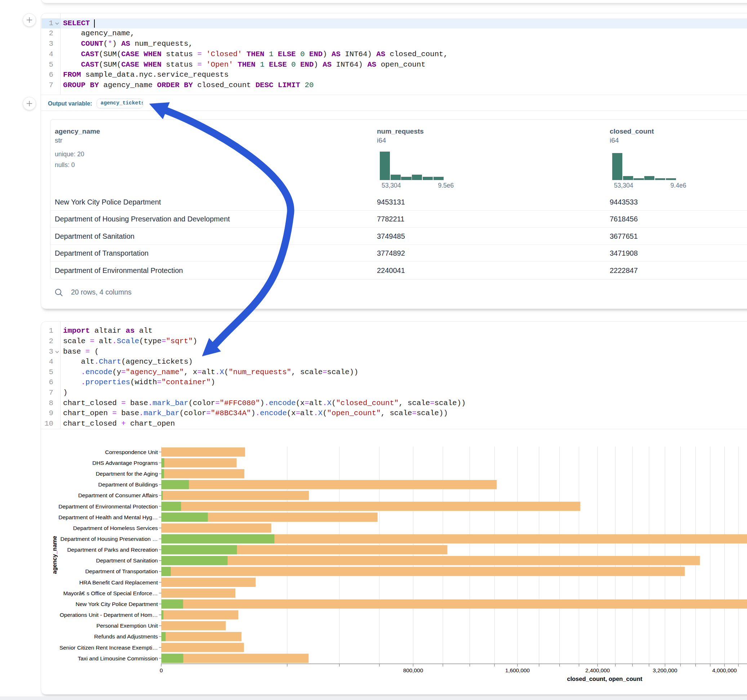  Describe the element at coordinates (110, 593) in the screenshot. I see `svg-text:Mayorâ€ s Office of Special En: Mayorâ€ s Office of Special Enforce…` at that location.